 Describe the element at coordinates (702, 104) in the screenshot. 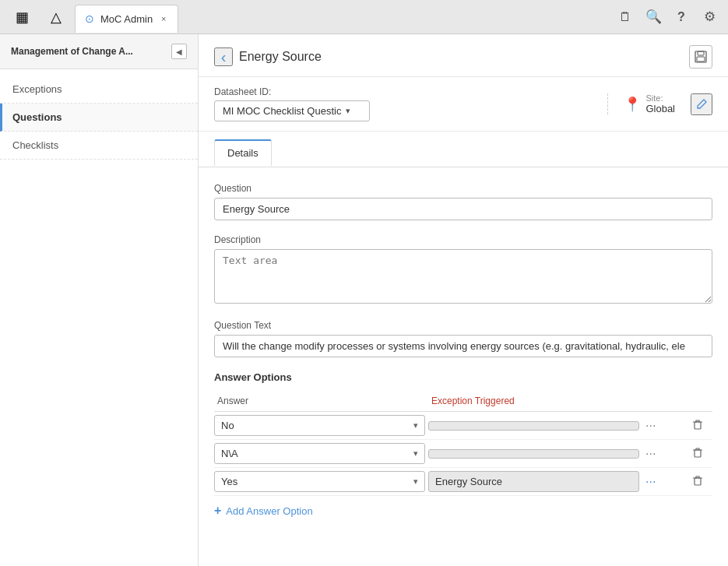

I see `edit-button` at that location.